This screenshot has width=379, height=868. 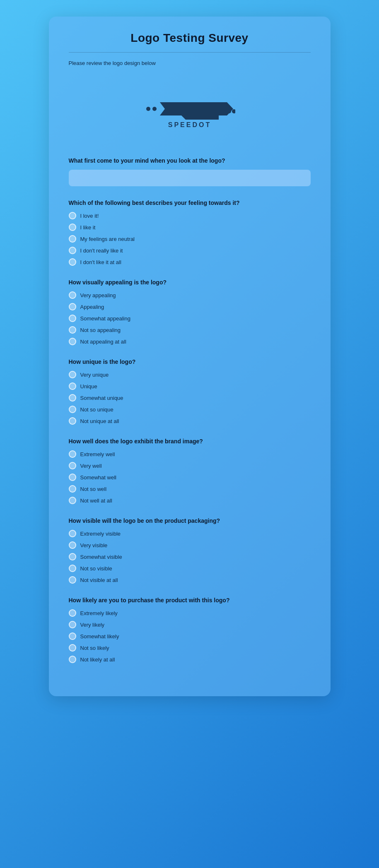 What do you see at coordinates (190, 239) in the screenshot?
I see `radio-group-q2: I love it!I like itMy feelings are neutr…` at bounding box center [190, 239].